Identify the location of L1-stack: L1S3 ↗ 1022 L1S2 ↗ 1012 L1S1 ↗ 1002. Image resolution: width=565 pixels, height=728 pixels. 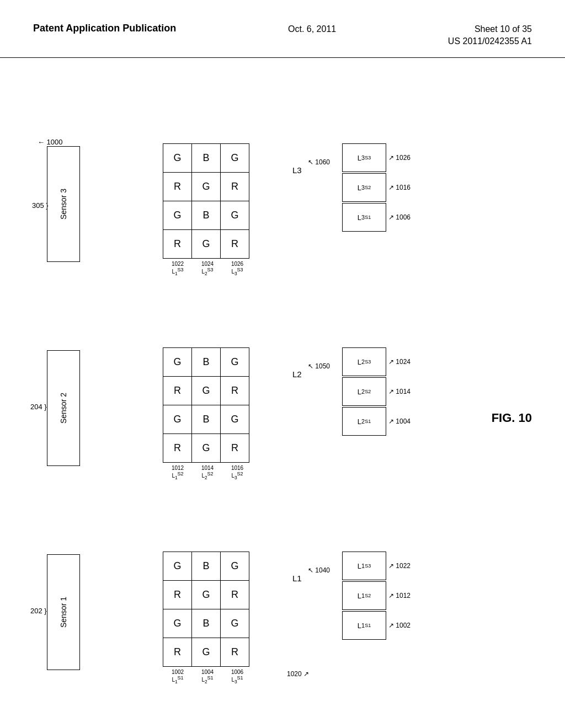
(376, 596).